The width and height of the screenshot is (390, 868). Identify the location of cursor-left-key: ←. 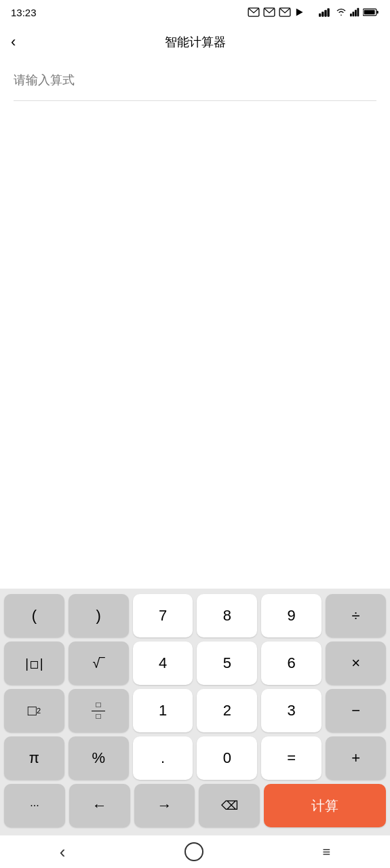
(100, 806).